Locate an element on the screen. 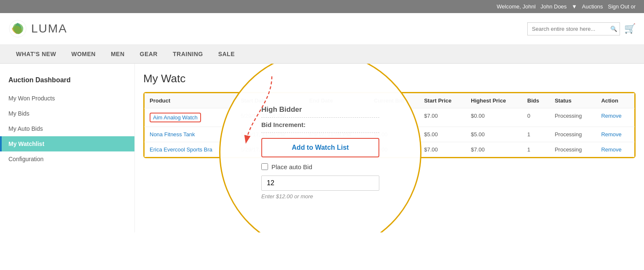  nav-bar: What's New Women Men Gear Training Sale is located at coordinates (322, 54).